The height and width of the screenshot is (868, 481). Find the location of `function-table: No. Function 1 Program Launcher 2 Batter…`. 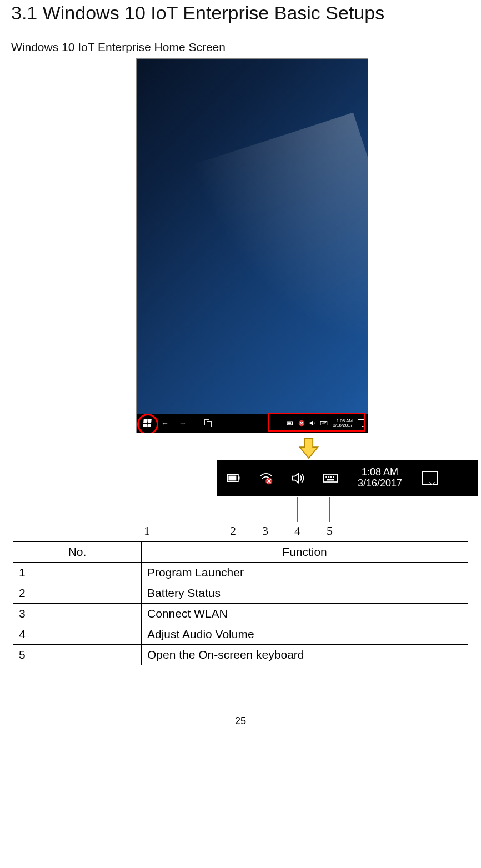

function-table: No. Function 1 Program Launcher 2 Batter… is located at coordinates (240, 603).